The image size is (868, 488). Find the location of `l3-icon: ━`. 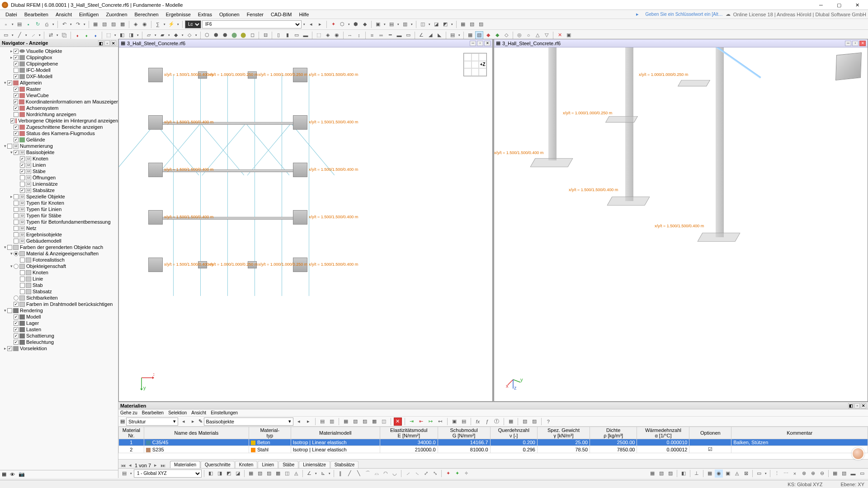

l3-icon: ━ is located at coordinates (390, 35).